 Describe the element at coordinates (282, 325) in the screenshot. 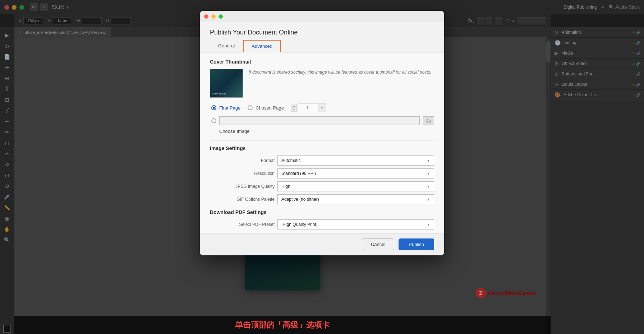

I see `chinese-annotation: 单击顶部的「高级」选项卡` at that location.